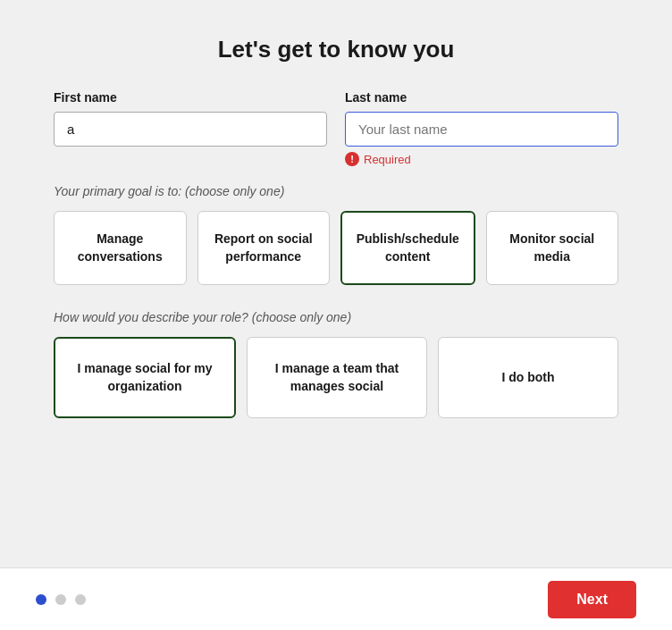  What do you see at coordinates (302, 317) in the screenshot?
I see `role-label-hint: (choose only one)` at bounding box center [302, 317].